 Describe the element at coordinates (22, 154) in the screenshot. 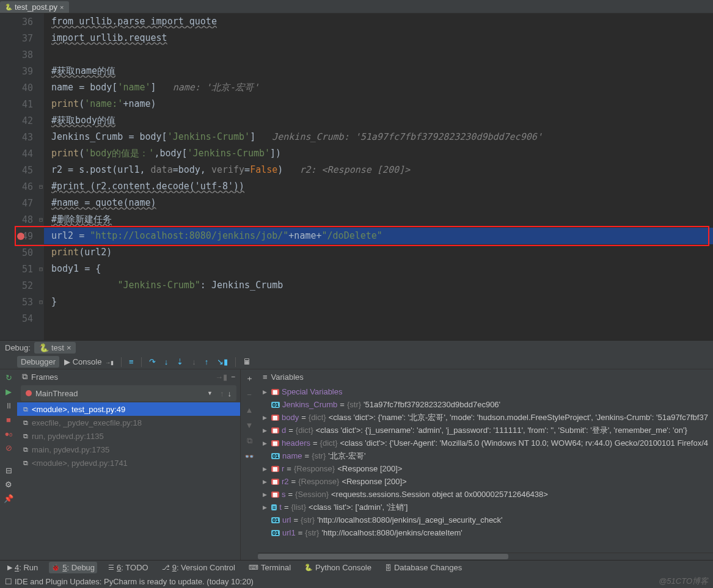

I see `gutter-line: 44` at that location.